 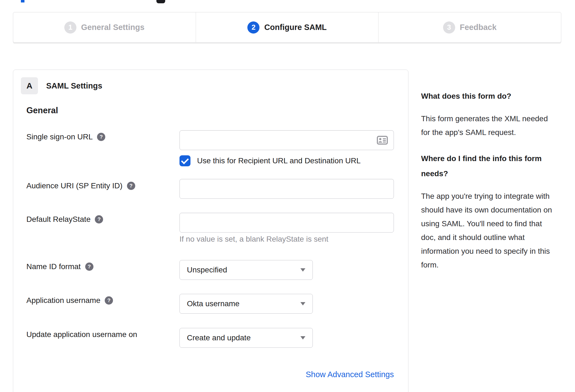 I want to click on application-username-label-text: Application username, so click(x=63, y=300).